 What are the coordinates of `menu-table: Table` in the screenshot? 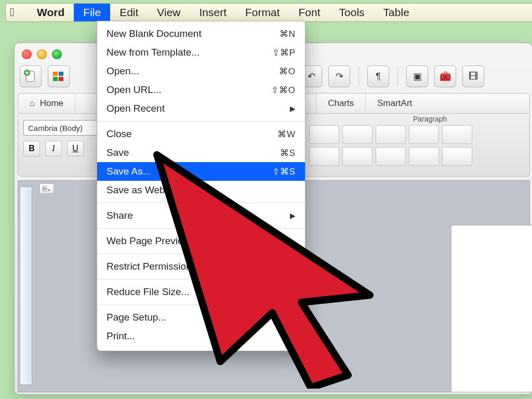 It's located at (396, 12).